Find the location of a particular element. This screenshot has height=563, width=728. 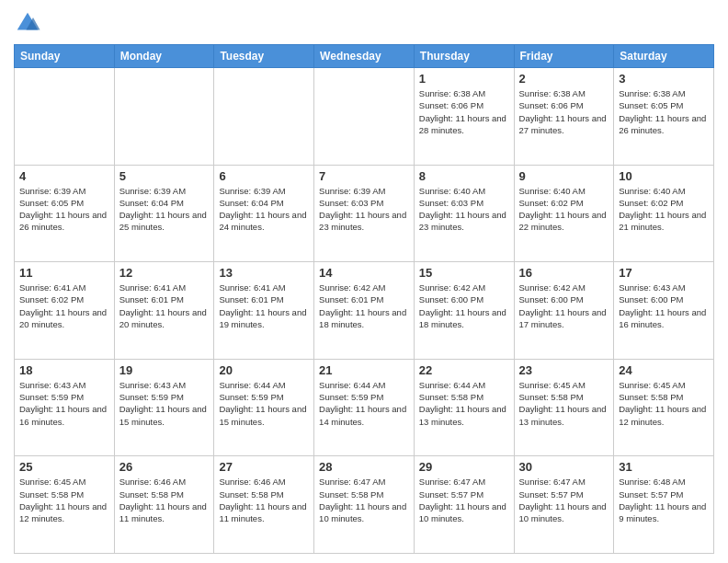

day-of-week-header: Thursday is located at coordinates (463, 57).